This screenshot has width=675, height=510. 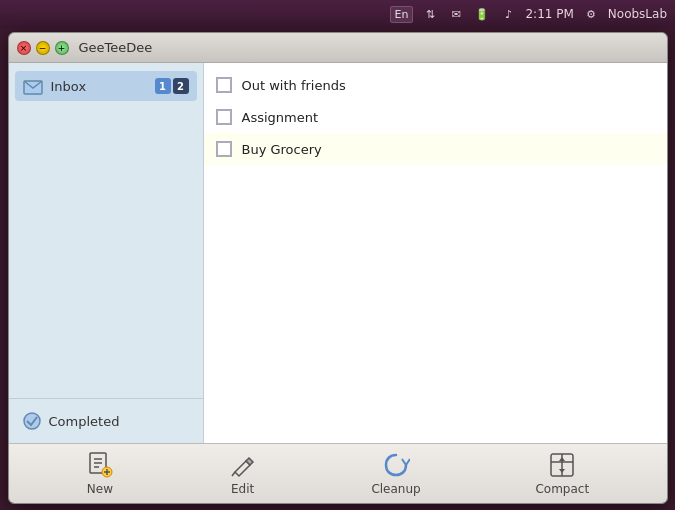 I want to click on completed-label: Completed, so click(x=119, y=422).